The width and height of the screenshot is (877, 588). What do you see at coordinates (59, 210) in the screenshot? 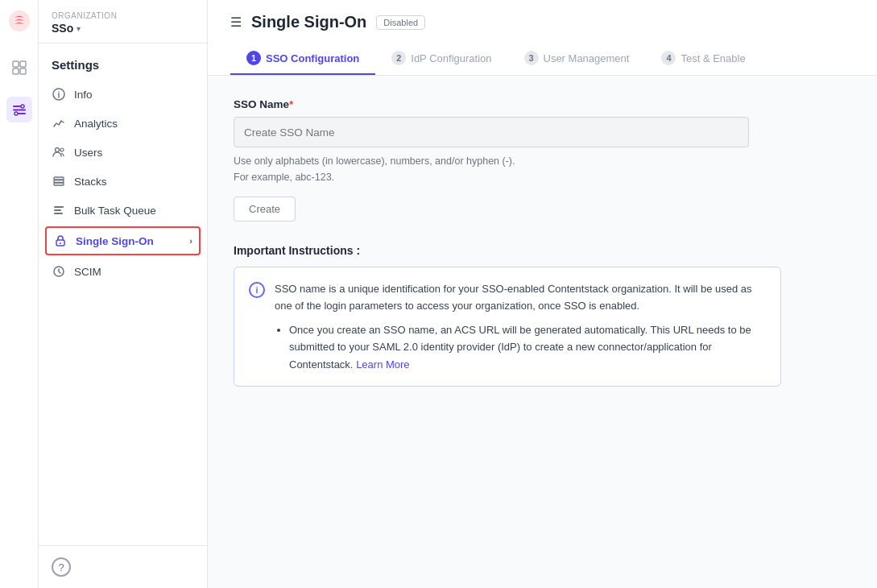
I see `queue-icon` at bounding box center [59, 210].